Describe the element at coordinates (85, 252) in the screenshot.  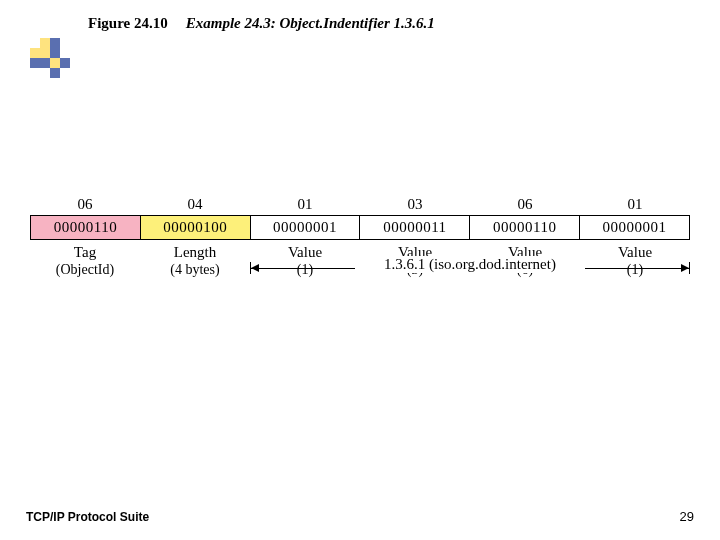
I see `field-label: Tag` at that location.